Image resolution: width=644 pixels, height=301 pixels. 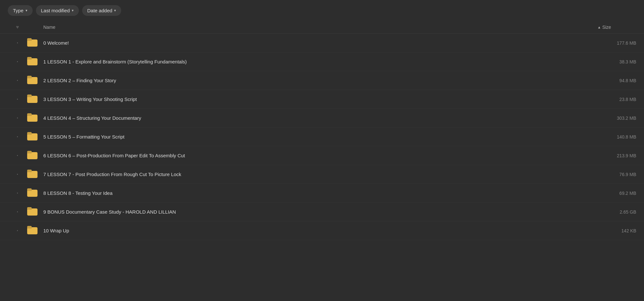 What do you see at coordinates (320, 99) in the screenshot?
I see `file-name-cell: 3 LESSON 3 – Writing Your Shooting Scrip…` at bounding box center [320, 99].